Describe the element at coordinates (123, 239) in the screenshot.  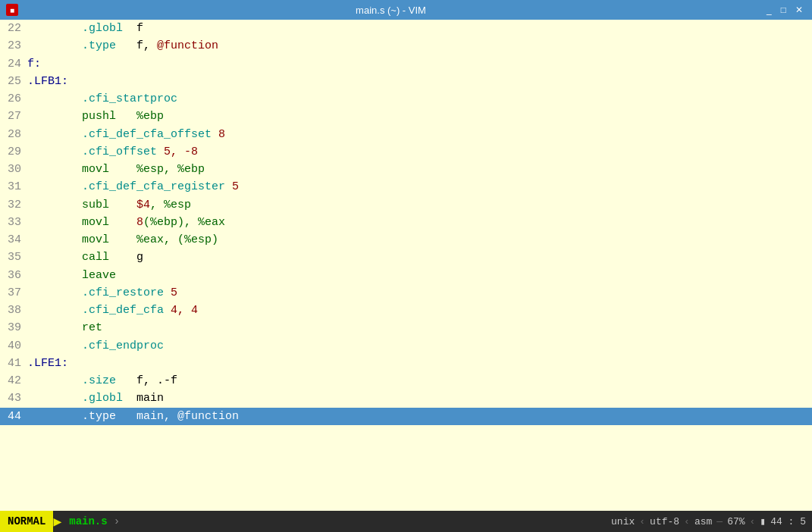
I see `line-content: movl %eax, (%esp)` at that location.